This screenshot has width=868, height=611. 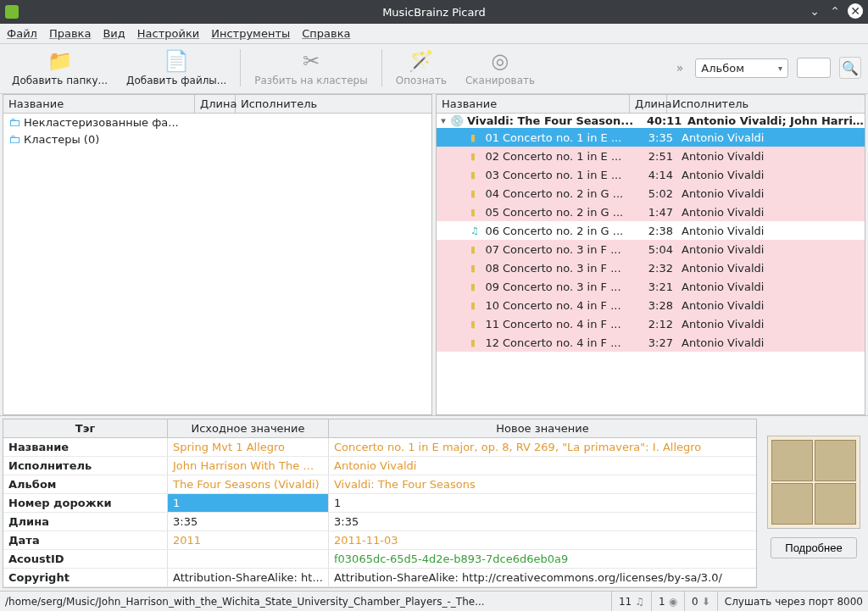 I want to click on lookup-button: 🪄 Опознать, so click(x=421, y=68).